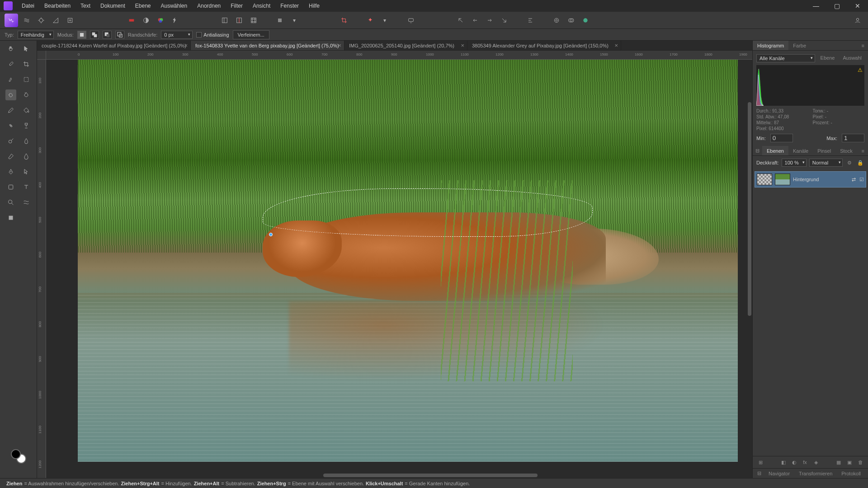 The image size is (868, 488). What do you see at coordinates (209, 6) in the screenshot?
I see `menu-arrange: Anordnen` at bounding box center [209, 6].